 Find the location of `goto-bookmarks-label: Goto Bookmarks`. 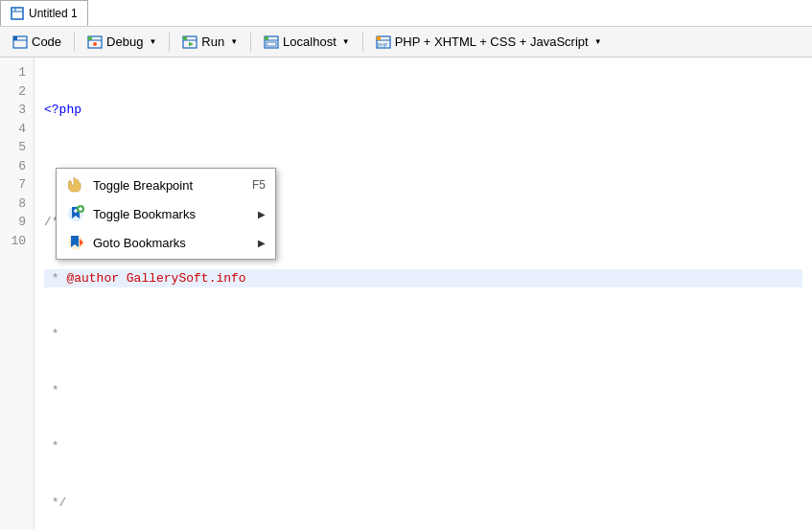

goto-bookmarks-label: Goto Bookmarks is located at coordinates (172, 243).